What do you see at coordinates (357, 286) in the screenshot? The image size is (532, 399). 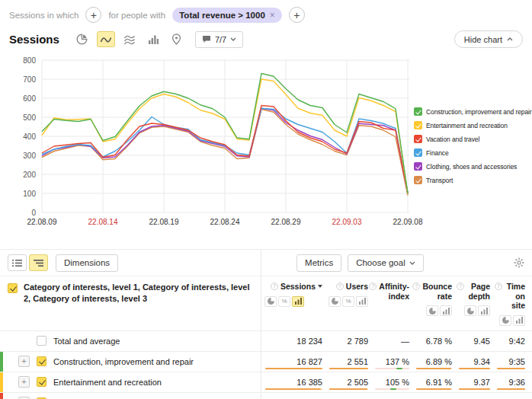 I see `column-label: Users` at bounding box center [357, 286].